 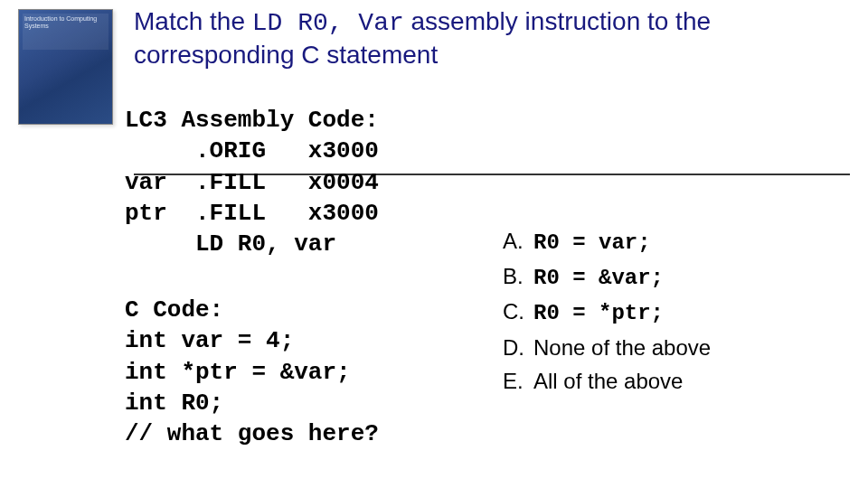 What do you see at coordinates (238, 372) in the screenshot?
I see `c-line-3: int *ptr = &var;` at bounding box center [238, 372].